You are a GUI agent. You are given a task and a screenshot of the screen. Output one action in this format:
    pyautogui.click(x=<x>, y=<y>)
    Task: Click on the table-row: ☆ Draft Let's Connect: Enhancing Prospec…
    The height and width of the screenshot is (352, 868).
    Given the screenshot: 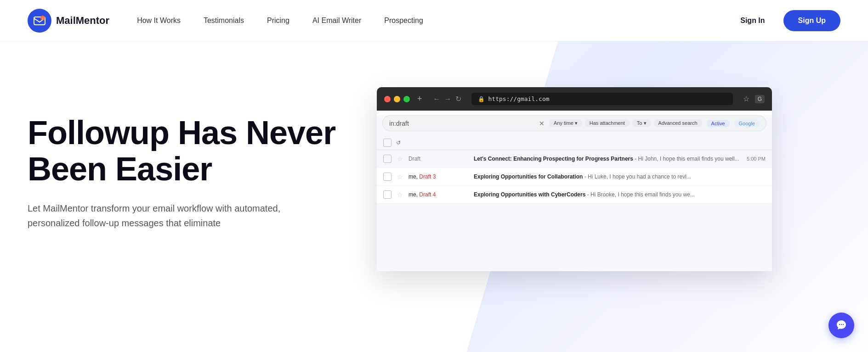 What is the action you would take?
    pyautogui.click(x=574, y=159)
    